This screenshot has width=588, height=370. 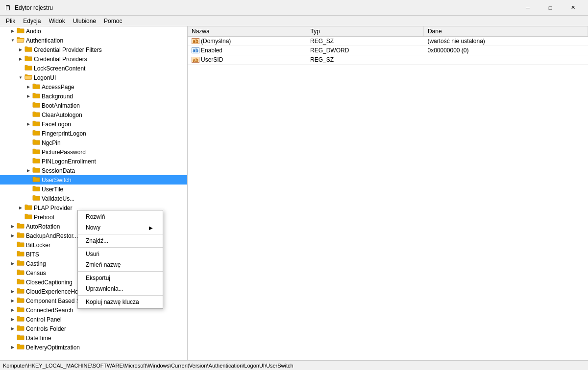 What do you see at coordinates (94, 133) in the screenshot?
I see `tree-item-fingerprintlogon: FingerprintLogon` at bounding box center [94, 133].